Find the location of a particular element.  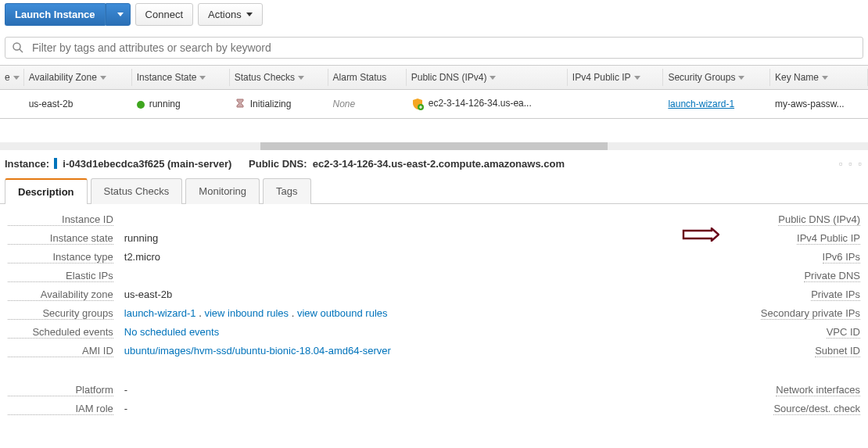

label-secondary-private-ips: Secondary private IPs is located at coordinates (810, 314).